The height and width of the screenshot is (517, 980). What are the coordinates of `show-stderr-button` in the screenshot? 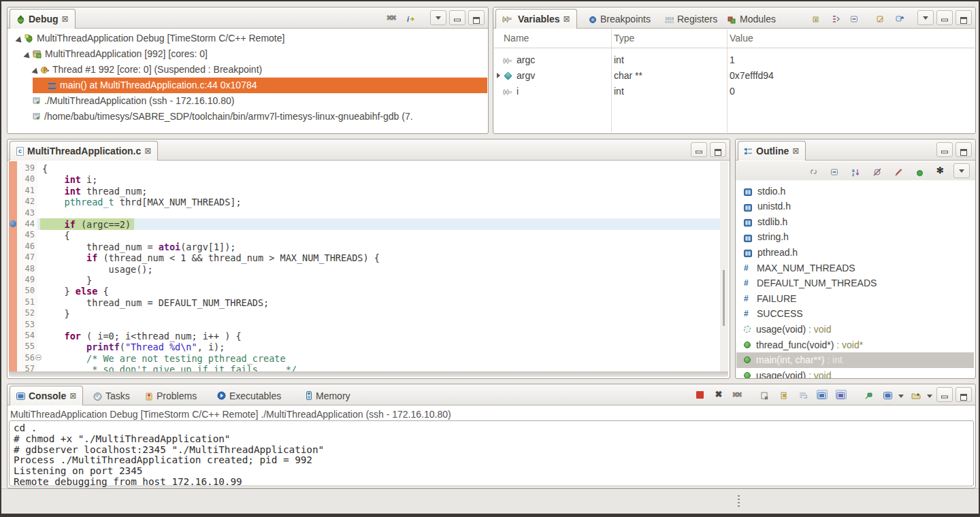 It's located at (841, 395).